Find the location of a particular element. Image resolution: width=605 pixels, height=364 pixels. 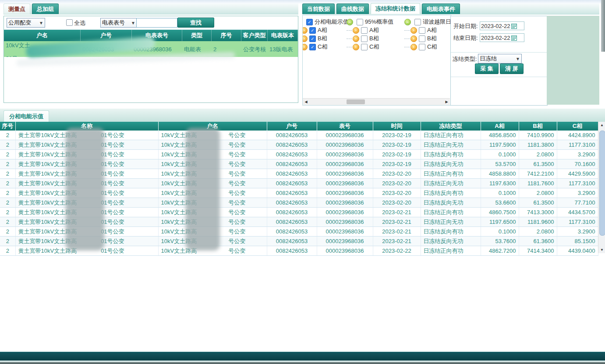

measure-table-header: 户名 户号 电表表号 类型 序号 客户类型 电表版本 is located at coordinates (151, 35).